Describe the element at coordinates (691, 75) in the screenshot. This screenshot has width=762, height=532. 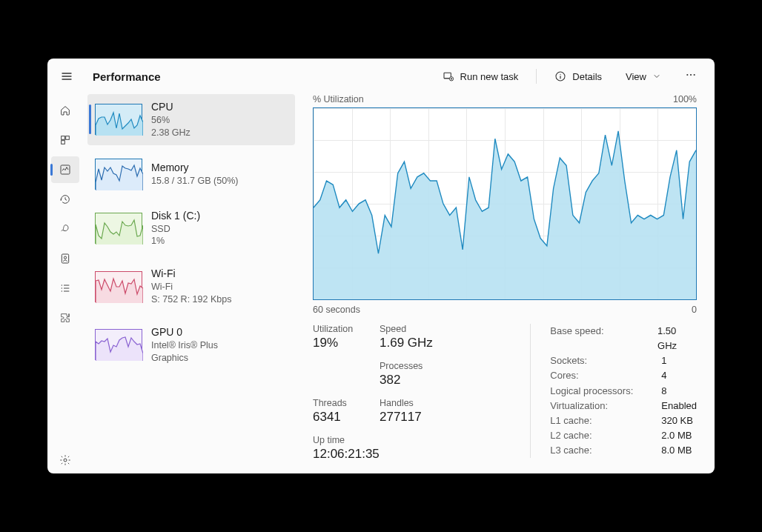
I see `ellipsis-icon` at that location.